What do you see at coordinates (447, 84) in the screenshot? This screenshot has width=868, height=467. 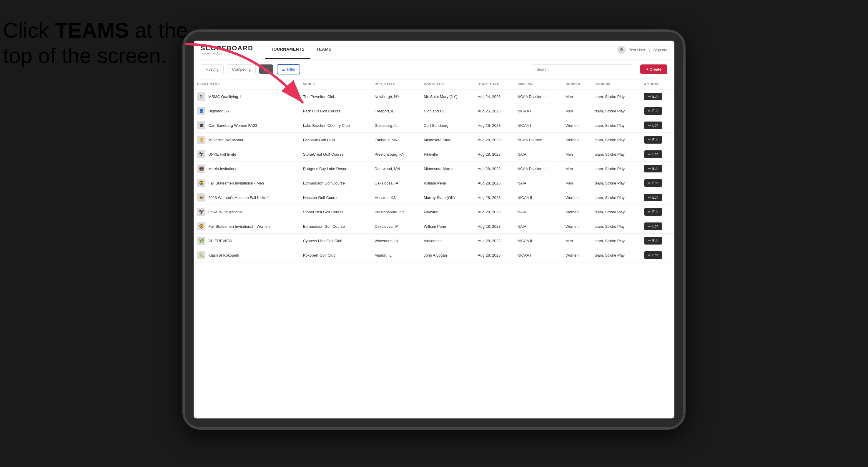 I see `col-hosted-by: HOSTED BY` at bounding box center [447, 84].